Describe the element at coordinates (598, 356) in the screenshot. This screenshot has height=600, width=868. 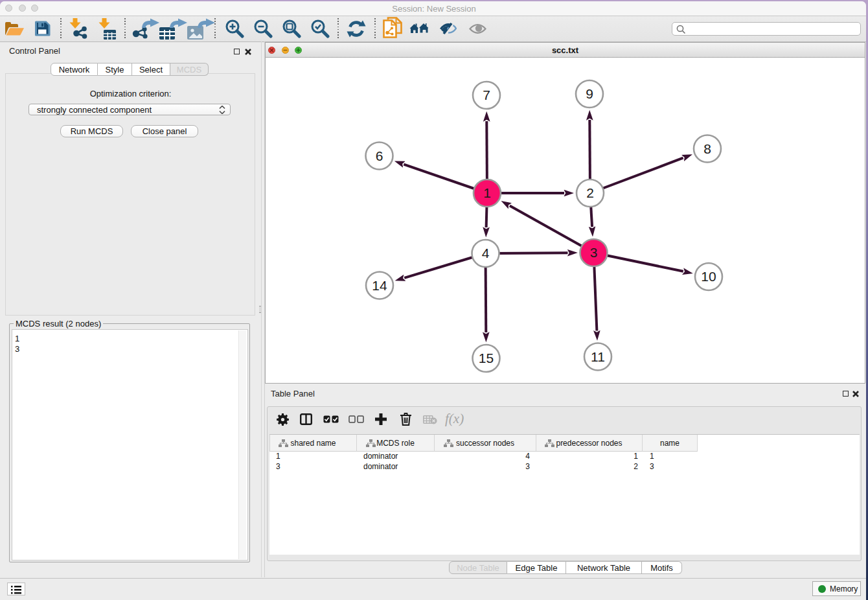
I see `svg-text: 11` at that location.